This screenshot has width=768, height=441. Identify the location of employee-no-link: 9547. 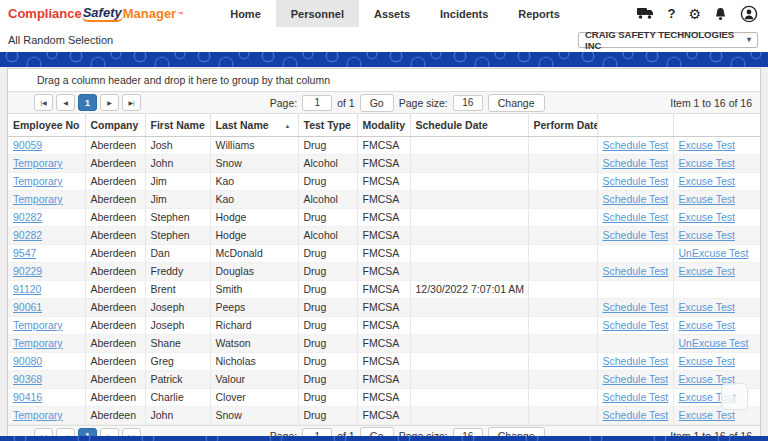
(24, 253).